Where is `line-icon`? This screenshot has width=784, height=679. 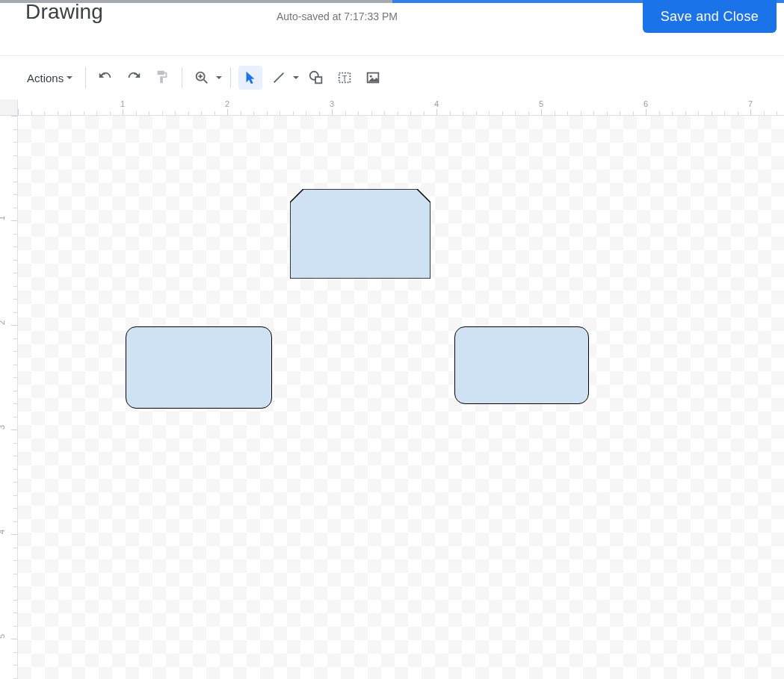
line-icon is located at coordinates (279, 78).